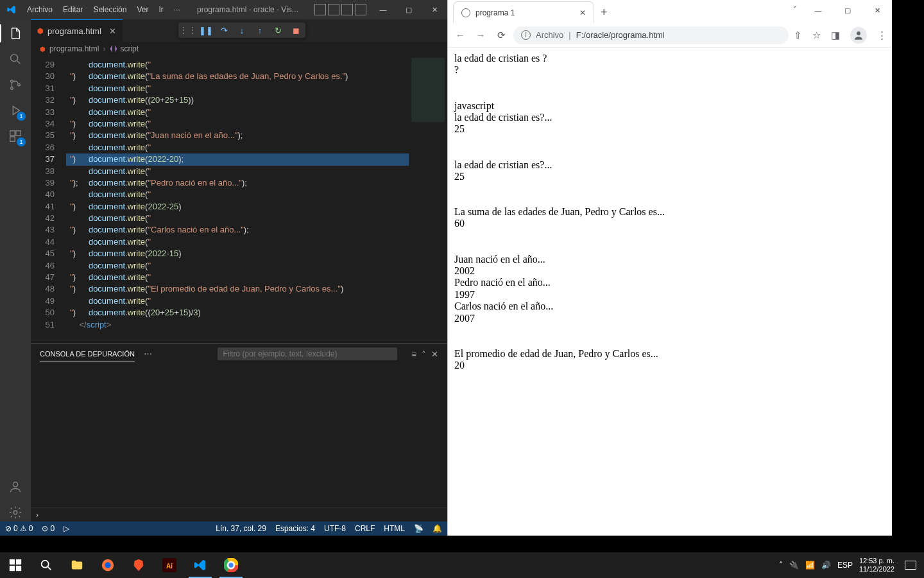 This screenshot has height=578, width=924. Describe the element at coordinates (177, 10) in the screenshot. I see `menu-overflow: ···` at that location.